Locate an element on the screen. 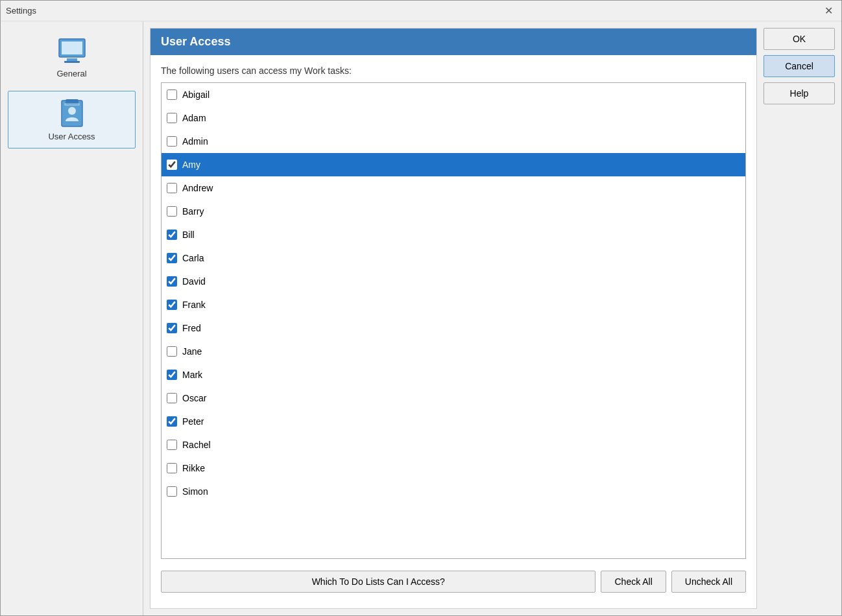  list-item: Carla is located at coordinates (453, 258).